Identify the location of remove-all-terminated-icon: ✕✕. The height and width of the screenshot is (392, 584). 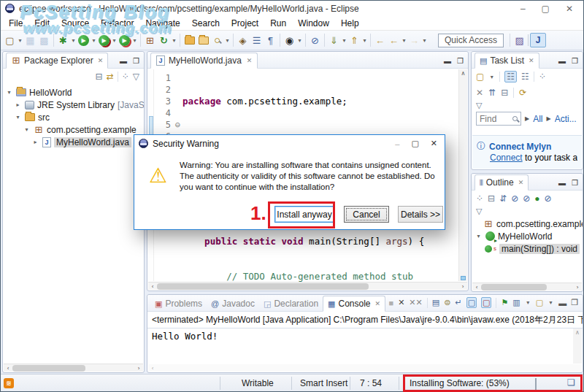
(415, 302).